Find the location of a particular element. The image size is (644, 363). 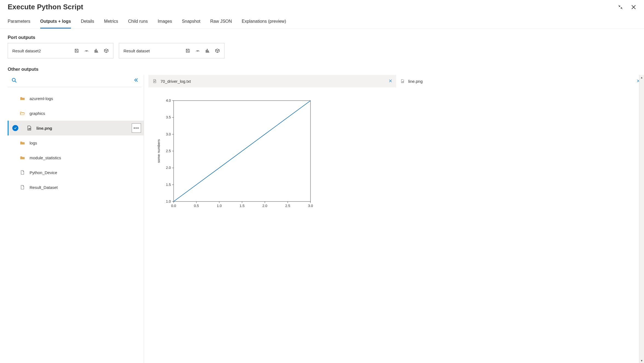

port-card-label: Result dataset is located at coordinates (137, 51).